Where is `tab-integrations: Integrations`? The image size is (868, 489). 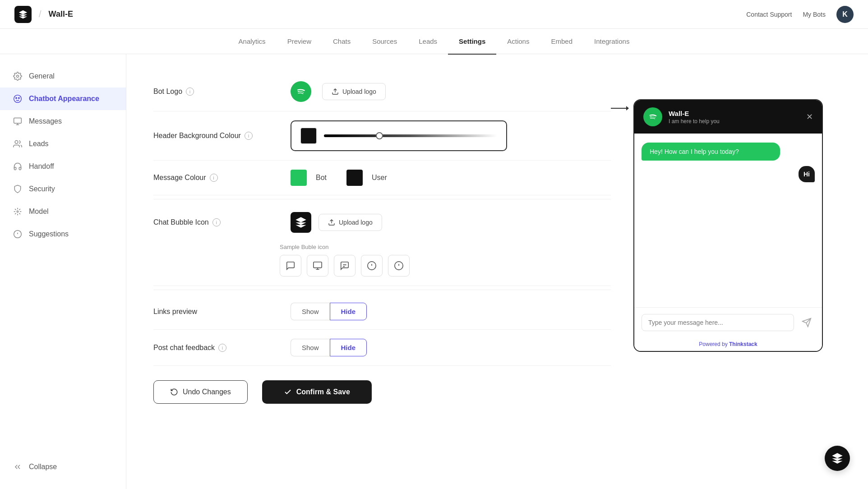
tab-integrations: Integrations is located at coordinates (612, 42).